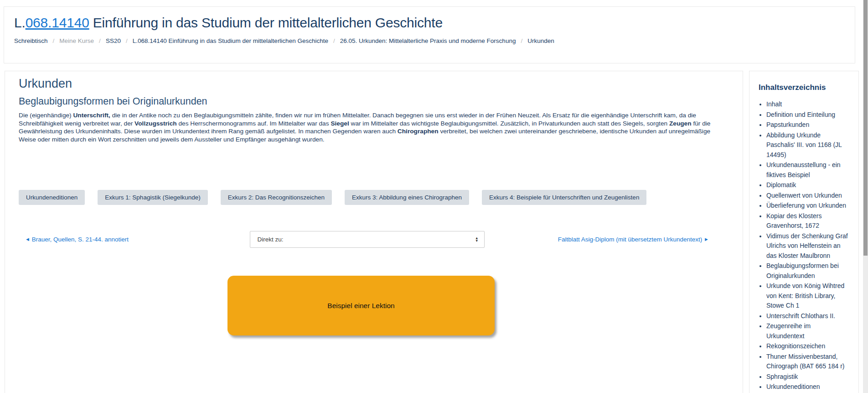  Describe the element at coordinates (808, 196) in the screenshot. I see `toc-item: Quellenwert von Urkunden` at that location.